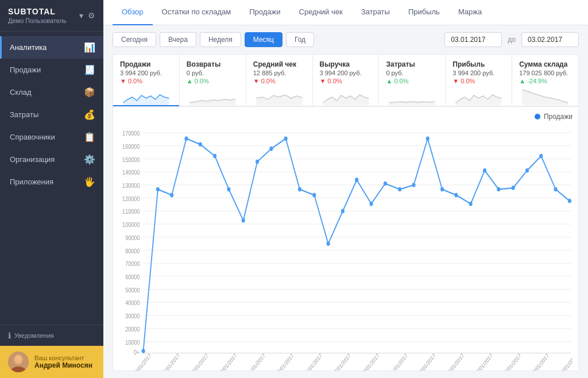 Image resolution: width=588 pixels, height=378 pixels. I want to click on analytics-icon: 📊, so click(90, 47).